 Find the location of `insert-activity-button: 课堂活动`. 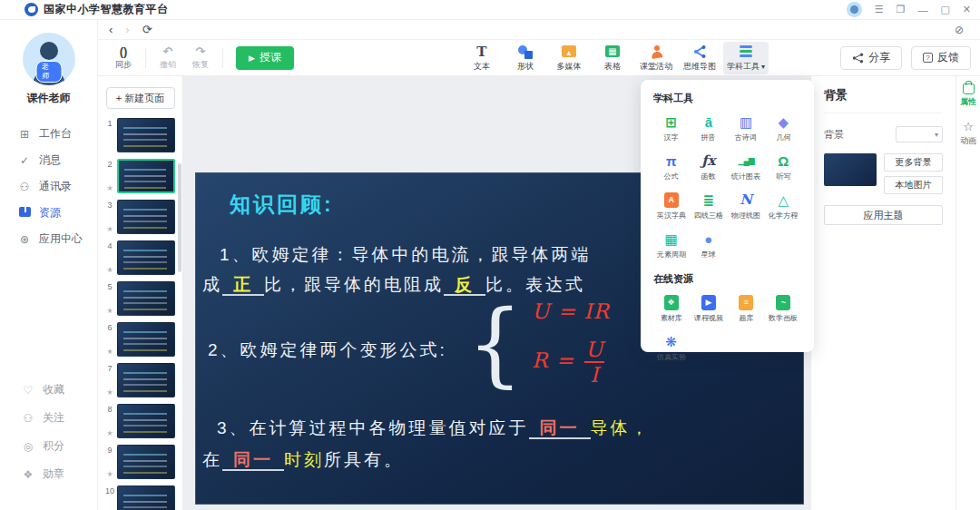

insert-activity-button: 课堂活动 is located at coordinates (656, 58).